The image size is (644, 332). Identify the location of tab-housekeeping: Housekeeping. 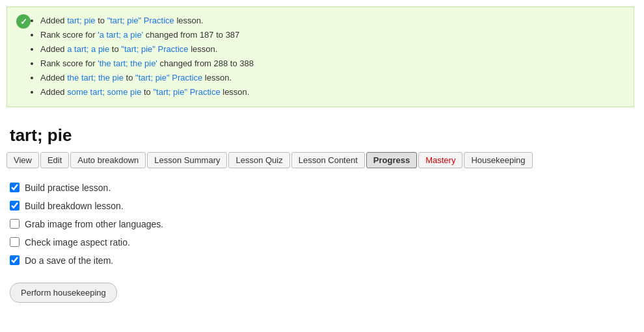
(498, 160).